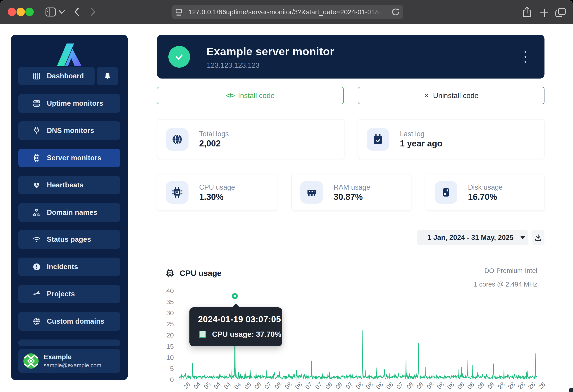  What do you see at coordinates (210, 143) in the screenshot?
I see `stat-value: 2,002` at bounding box center [210, 143].